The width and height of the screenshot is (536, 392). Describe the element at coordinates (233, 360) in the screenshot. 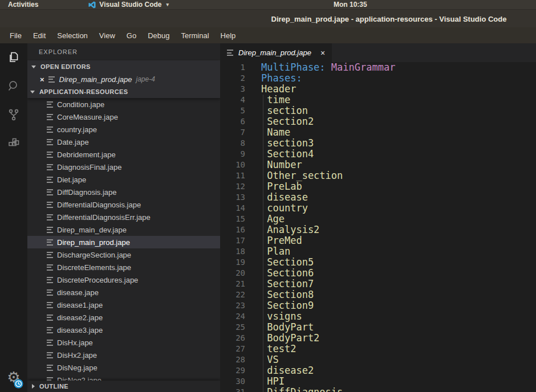

I see `line-number: 28` at that location.